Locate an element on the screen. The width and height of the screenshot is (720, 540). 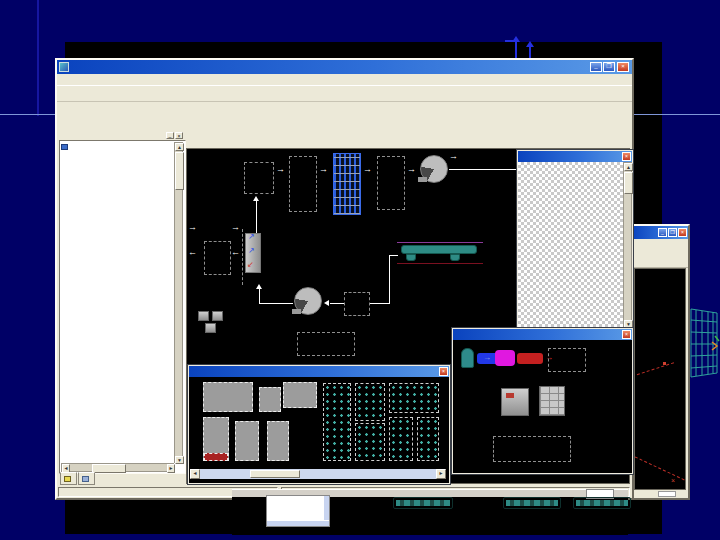
return-fan-graphic is located at coordinates (308, 301).